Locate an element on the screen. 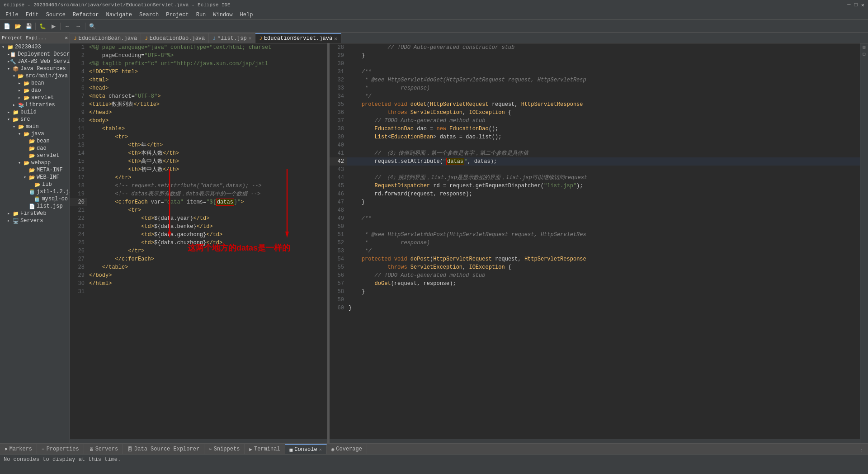  right-icons: ⊞ ⊟ is located at coordinates (864, 243).